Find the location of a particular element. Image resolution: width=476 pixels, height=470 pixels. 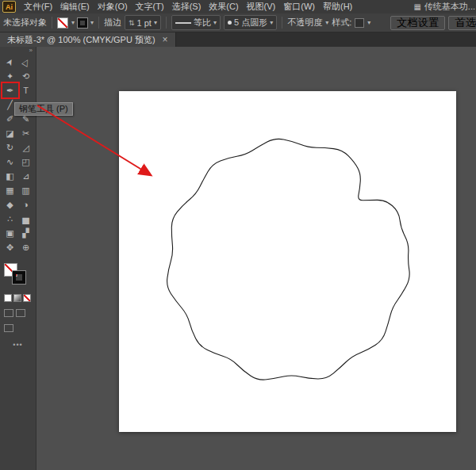

fill-caret-icon: ▾ is located at coordinates (73, 22).